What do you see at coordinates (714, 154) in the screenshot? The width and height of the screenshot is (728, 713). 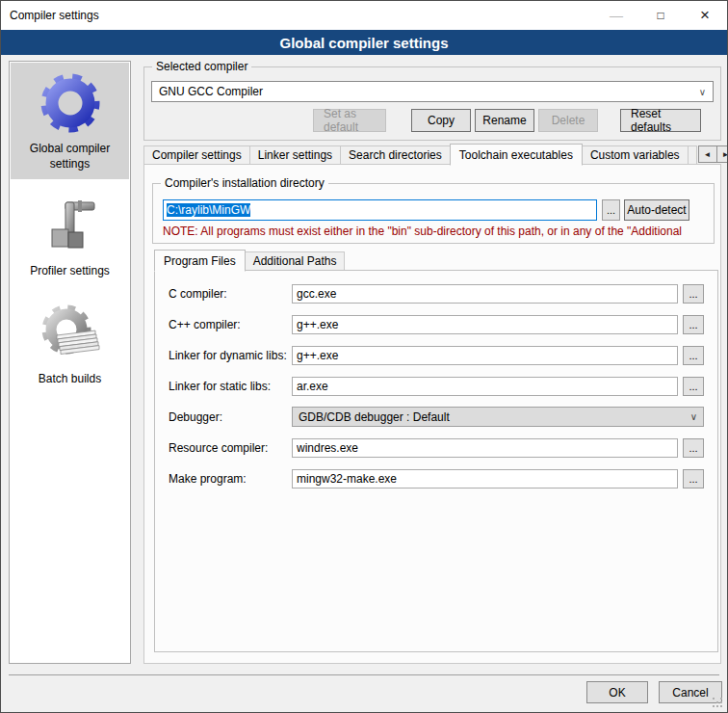 I see `tab-scroll-arrows: ◄ ►` at bounding box center [714, 154].